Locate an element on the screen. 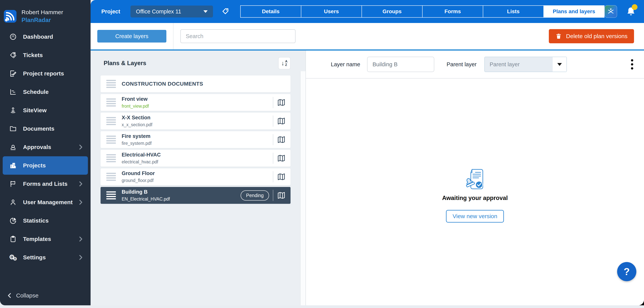 The width and height of the screenshot is (644, 308). siteview-app-switch-button is located at coordinates (611, 11).